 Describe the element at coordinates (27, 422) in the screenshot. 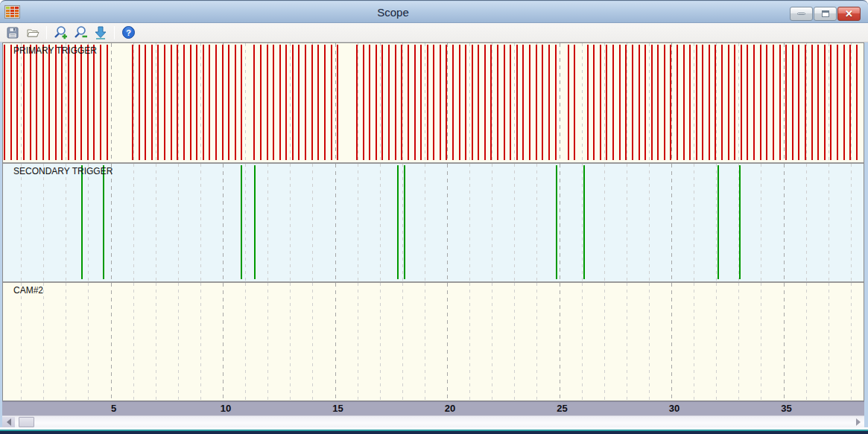

I see `scrollbar-thumb` at that location.